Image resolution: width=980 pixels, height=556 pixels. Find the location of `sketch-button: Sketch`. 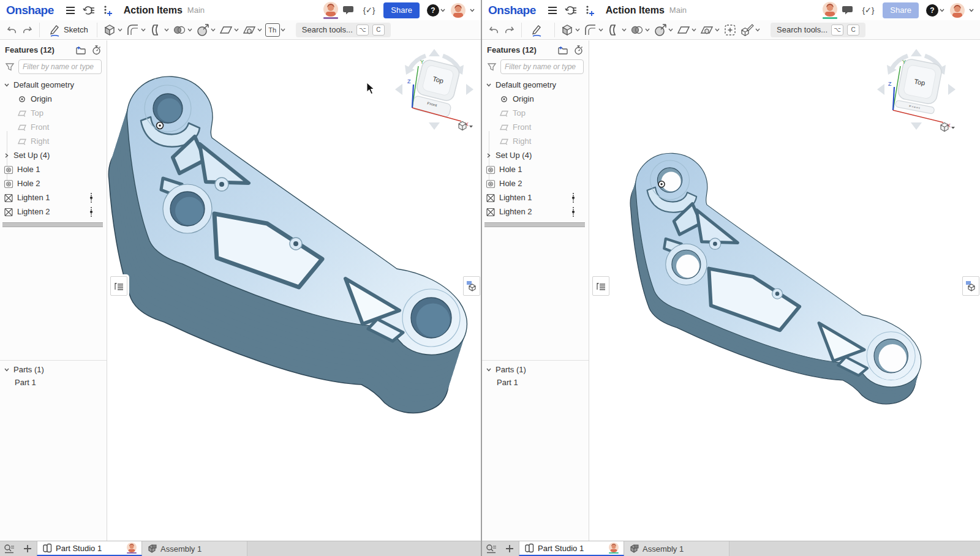

sketch-button: Sketch is located at coordinates (69, 30).